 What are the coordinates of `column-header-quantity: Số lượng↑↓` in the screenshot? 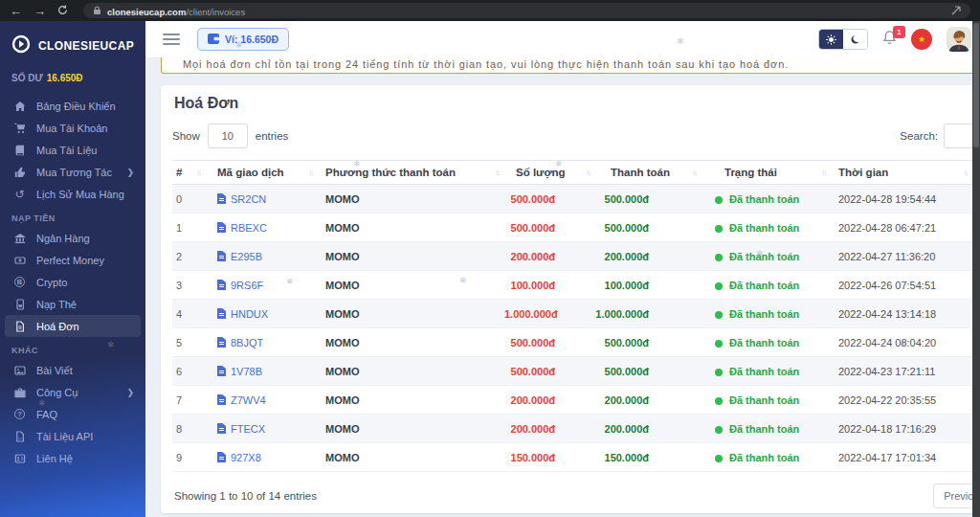 It's located at (549, 172).